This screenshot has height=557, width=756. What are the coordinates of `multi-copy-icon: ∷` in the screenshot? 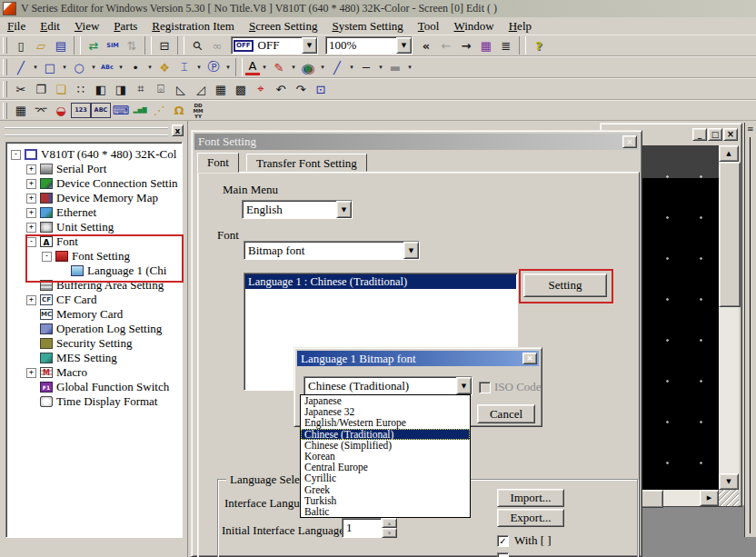 It's located at (81, 89).